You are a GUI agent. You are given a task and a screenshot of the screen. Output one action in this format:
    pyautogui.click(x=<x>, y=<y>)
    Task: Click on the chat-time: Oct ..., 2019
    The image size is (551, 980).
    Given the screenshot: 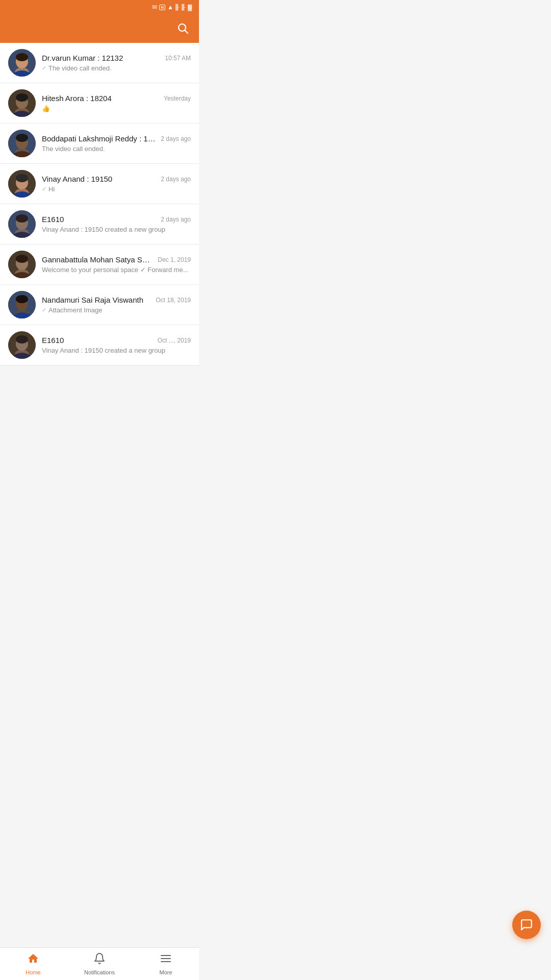 What is the action you would take?
    pyautogui.click(x=174, y=340)
    